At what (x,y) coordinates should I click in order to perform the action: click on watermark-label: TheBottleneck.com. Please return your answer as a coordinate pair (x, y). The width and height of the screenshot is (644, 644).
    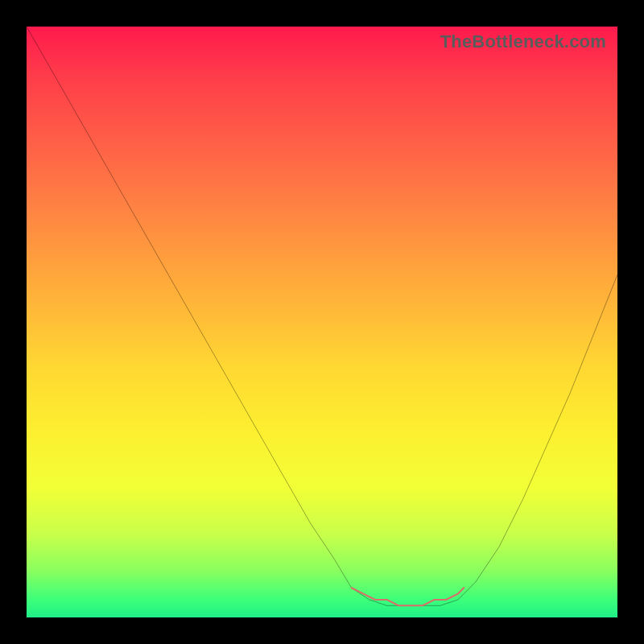
    Looking at the image, I should click on (523, 42).